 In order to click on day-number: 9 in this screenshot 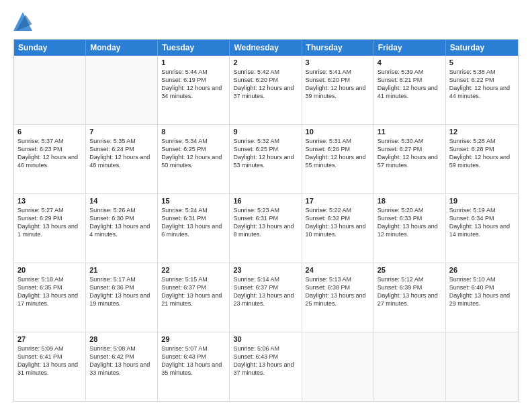, I will do `click(265, 132)`.